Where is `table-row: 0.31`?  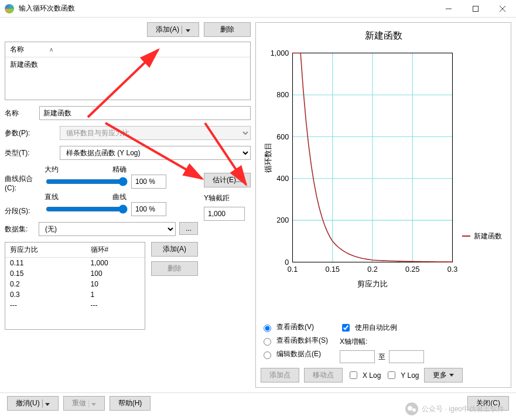
table-row: 0.31 is located at coordinates (75, 295).